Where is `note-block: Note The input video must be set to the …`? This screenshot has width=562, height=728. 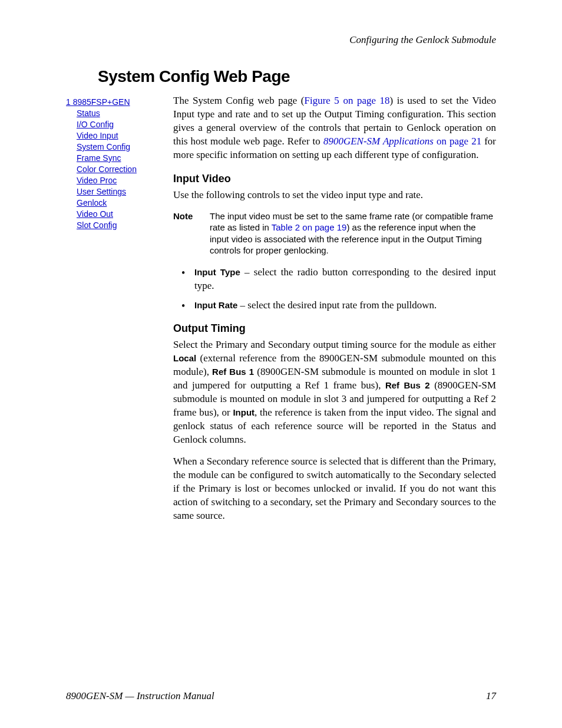
note-block: Note The input video must be set to the … is located at coordinates (335, 233).